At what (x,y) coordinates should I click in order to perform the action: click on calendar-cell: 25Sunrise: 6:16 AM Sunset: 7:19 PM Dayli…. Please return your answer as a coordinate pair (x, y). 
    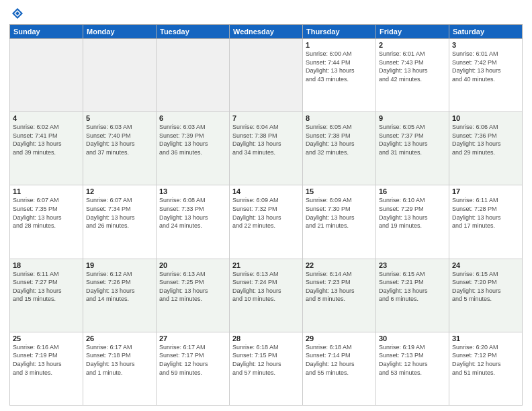
    Looking at the image, I should click on (47, 368).